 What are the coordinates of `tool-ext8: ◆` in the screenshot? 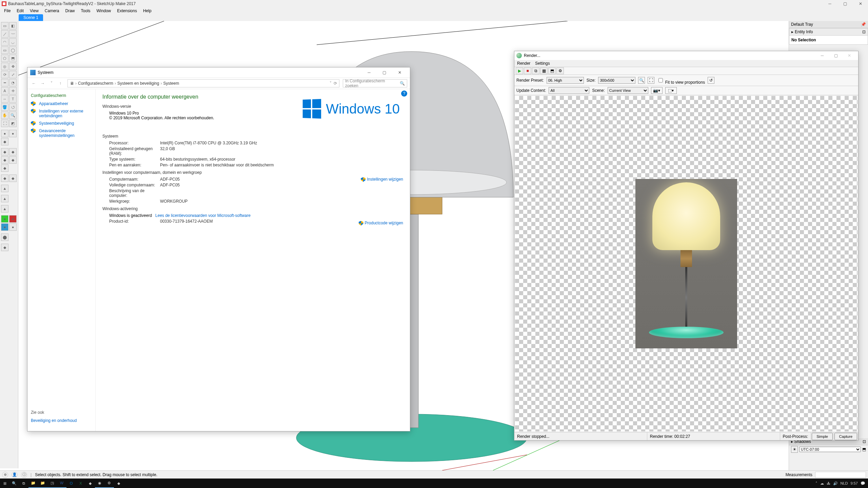 It's located at (5, 168).